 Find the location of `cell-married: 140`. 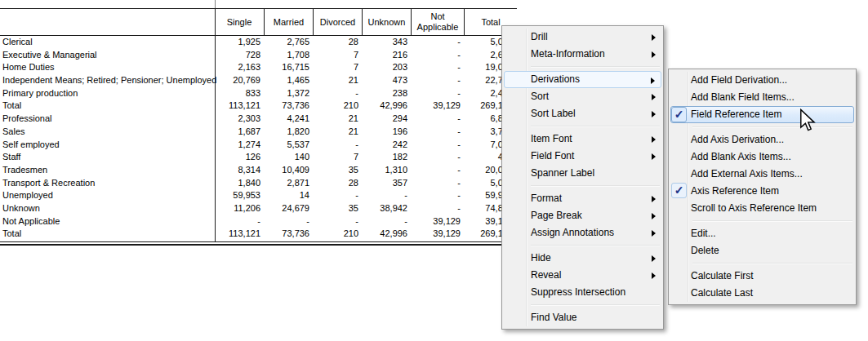

cell-married: 140 is located at coordinates (286, 157).